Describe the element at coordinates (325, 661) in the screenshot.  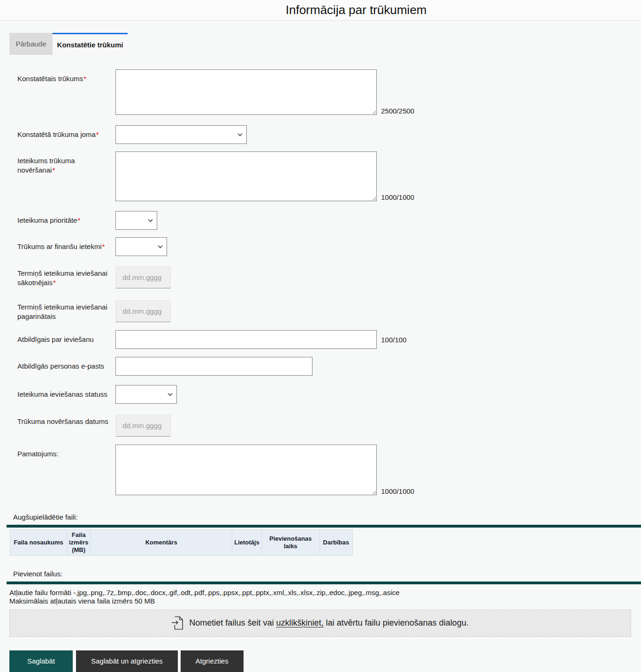
I see `action-buttons: Saglabāt Saglabāt un atgriezties Atgriez…` at that location.